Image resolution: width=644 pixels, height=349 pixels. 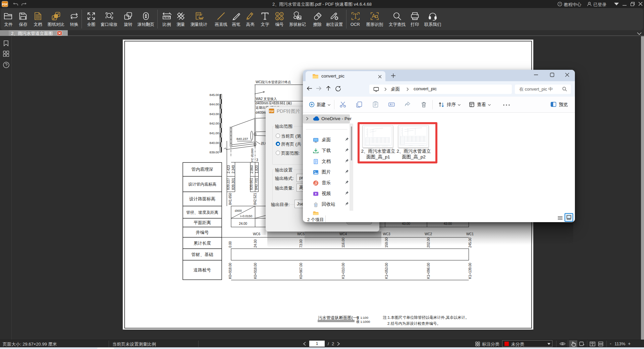 What do you see at coordinates (214, 104) in the screenshot?
I see `svg-text: 844.00` at bounding box center [214, 104].